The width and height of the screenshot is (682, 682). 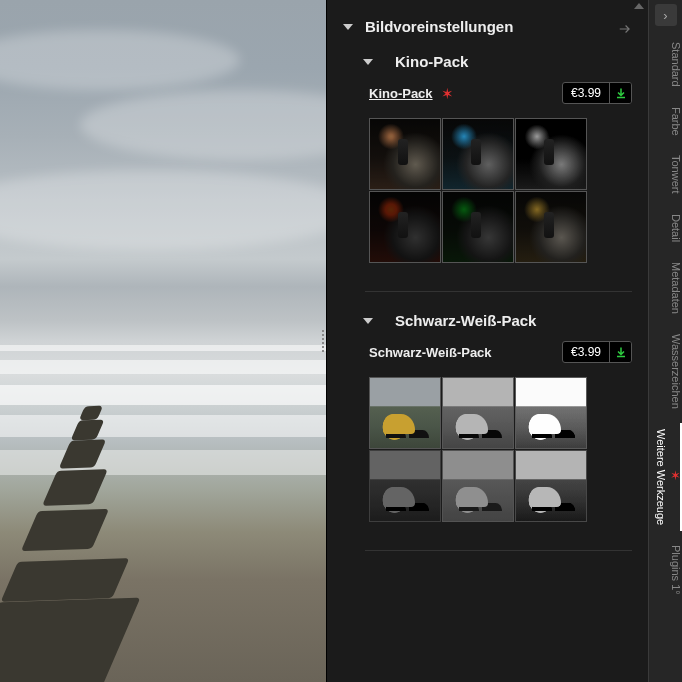 What do you see at coordinates (666, 228) in the screenshot?
I see `tab-detail: Detail` at bounding box center [666, 228].